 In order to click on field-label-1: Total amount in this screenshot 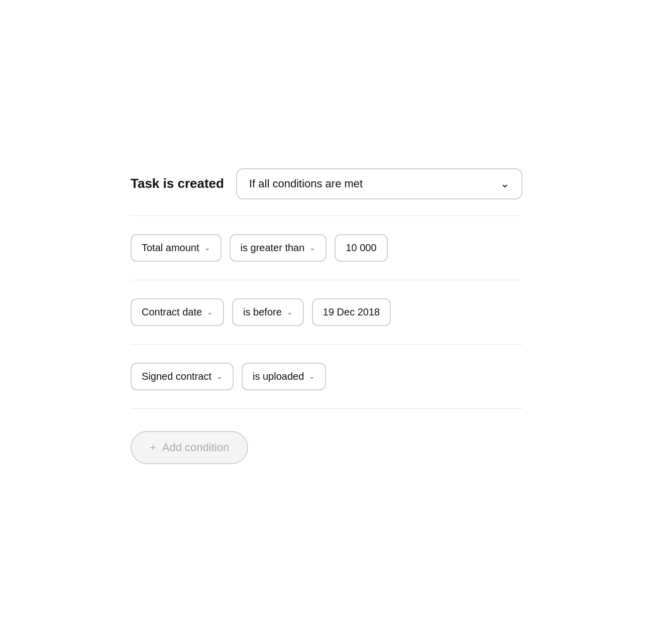, I will do `click(171, 248)`.